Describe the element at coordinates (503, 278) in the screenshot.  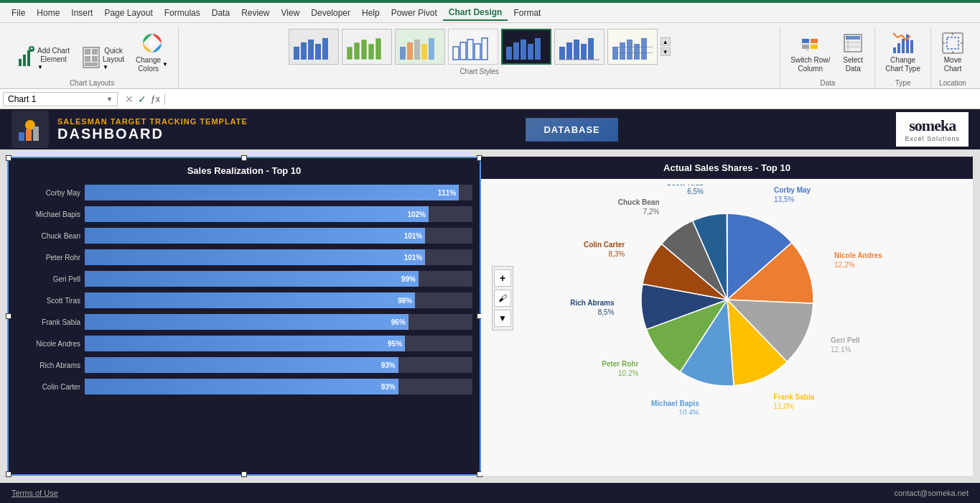
I see `add-element-tool: +` at that location.